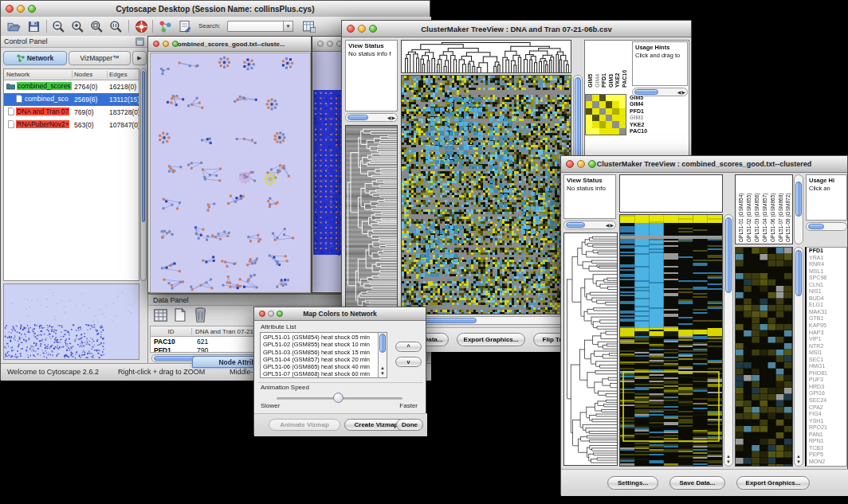 The width and height of the screenshot is (848, 504). What do you see at coordinates (826, 414) in the screenshot?
I see `gene-label: FIG4` at bounding box center [826, 414].